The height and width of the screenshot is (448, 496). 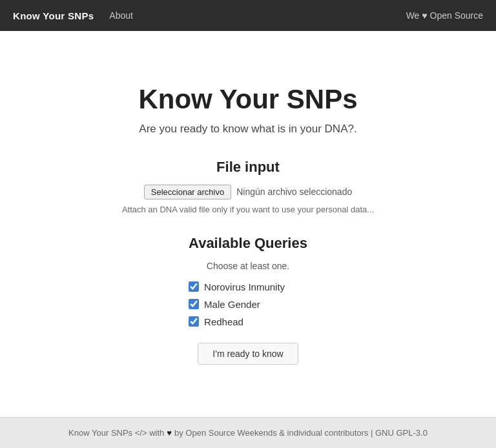 What do you see at coordinates (248, 15) in the screenshot?
I see `navbar: Know Your SNPs About We ♥ Open Source` at bounding box center [248, 15].